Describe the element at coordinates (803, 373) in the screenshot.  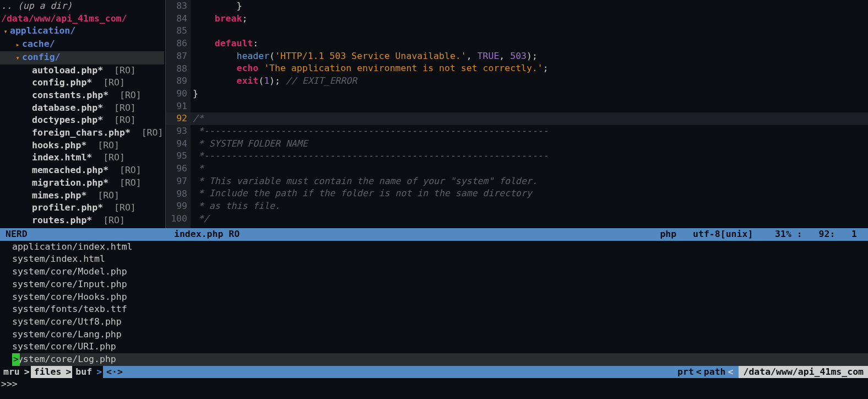
I see `ctrlp-cwd: /data/www/api_41ms_com` at that location.